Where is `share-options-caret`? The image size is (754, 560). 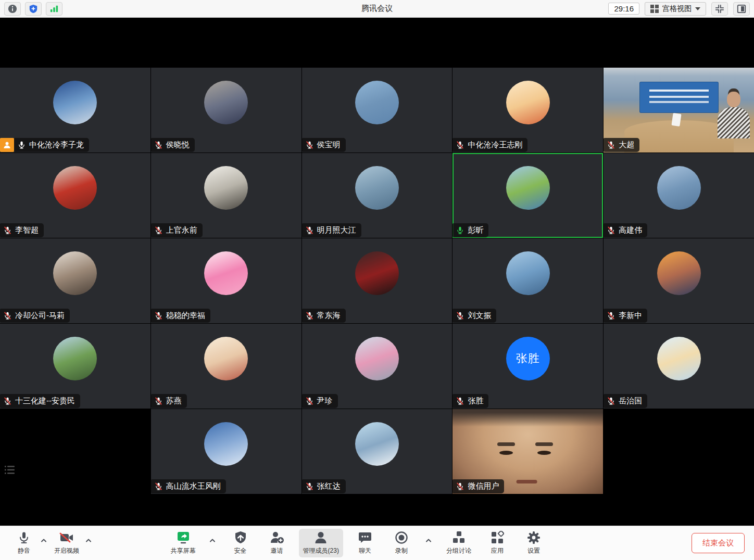
share-options-caret is located at coordinates (212, 540).